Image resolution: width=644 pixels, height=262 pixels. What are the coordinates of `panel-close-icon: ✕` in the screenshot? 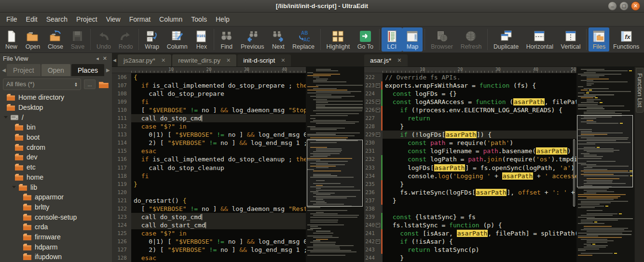 It's located at (105, 59).